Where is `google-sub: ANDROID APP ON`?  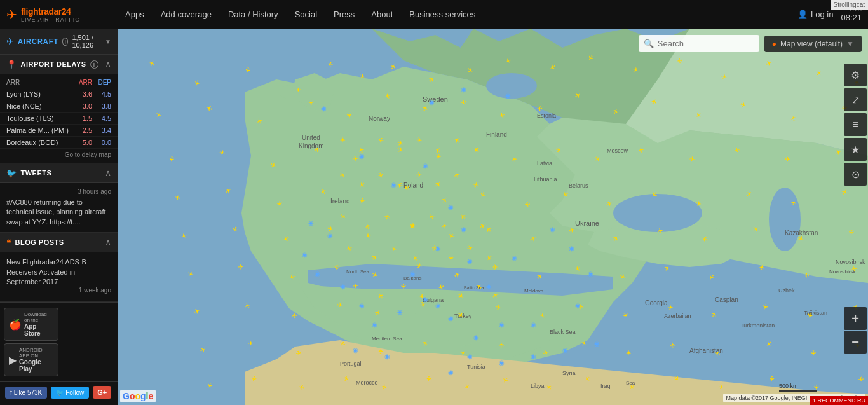
google-sub: ANDROID APP ON is located at coordinates (36, 353).